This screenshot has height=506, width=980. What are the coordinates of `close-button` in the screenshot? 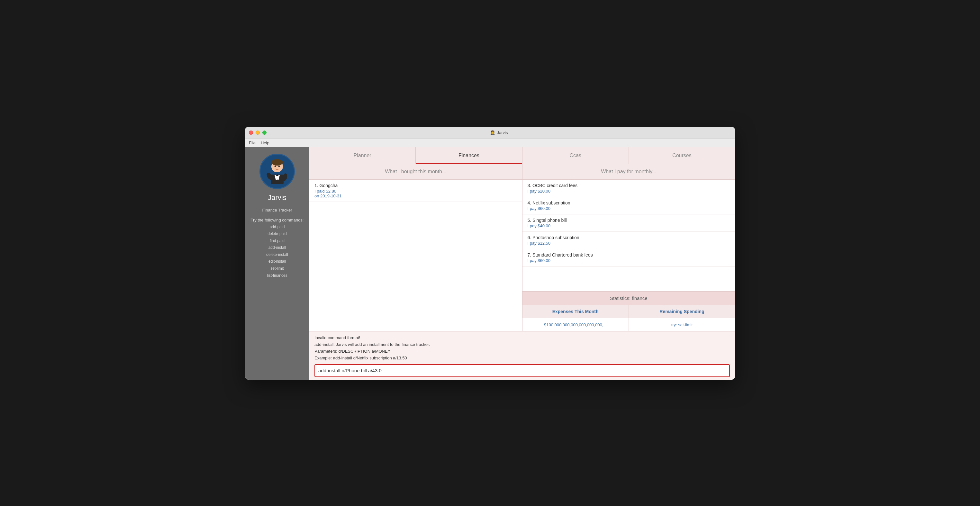 It's located at (251, 132).